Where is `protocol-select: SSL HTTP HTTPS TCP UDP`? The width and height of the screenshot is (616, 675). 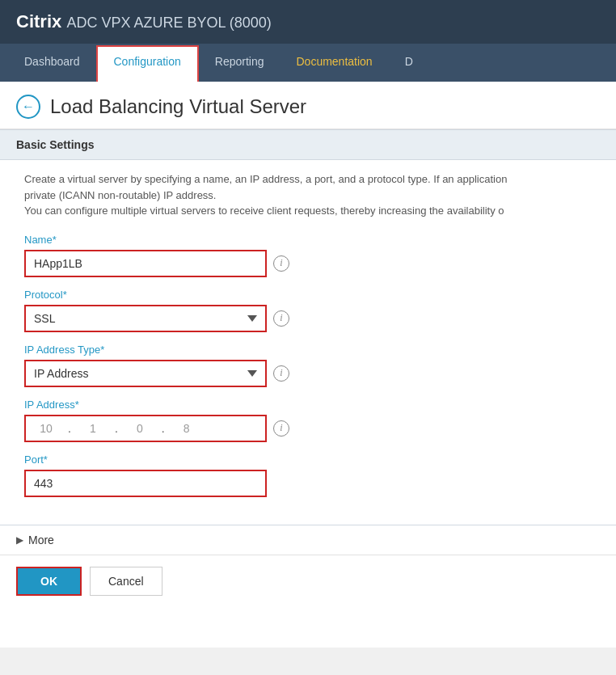 protocol-select: SSL HTTP HTTPS TCP UDP is located at coordinates (146, 319).